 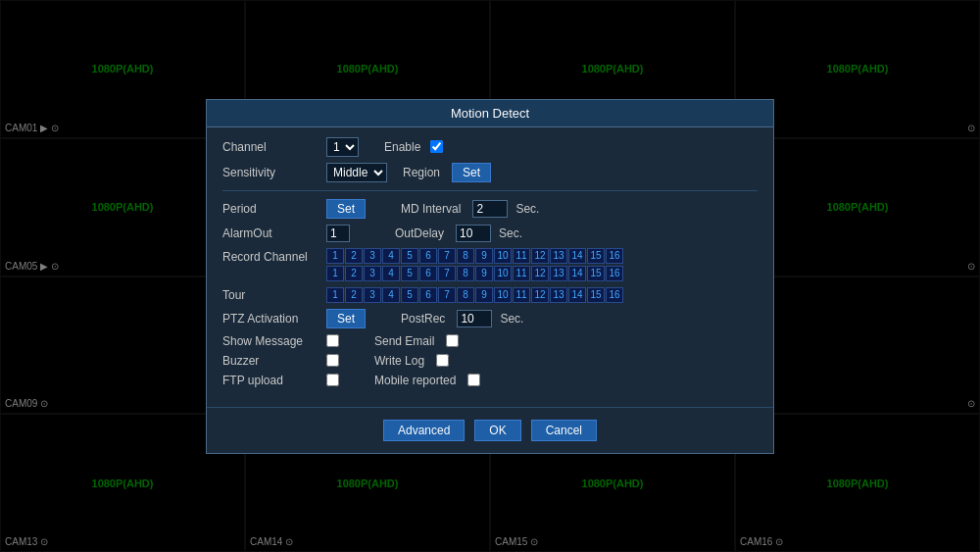 I want to click on postrec-label: PostRec, so click(x=423, y=319).